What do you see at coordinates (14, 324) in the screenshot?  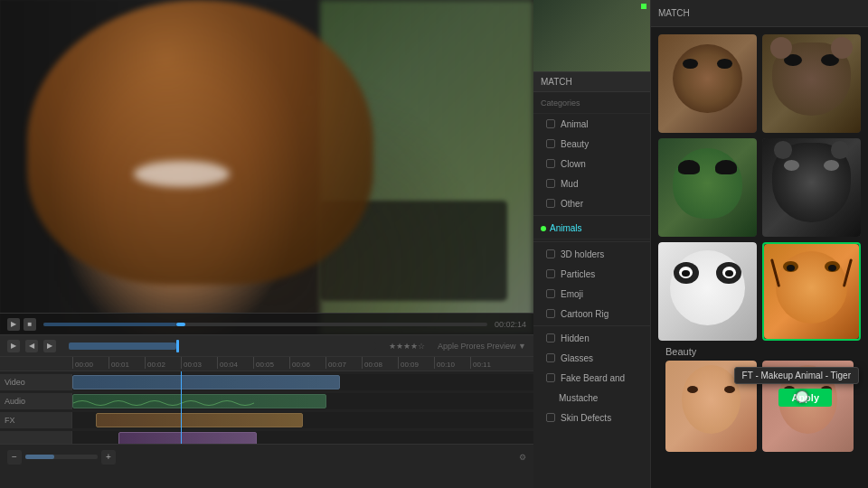 I see `play-button: ▶` at bounding box center [14, 324].